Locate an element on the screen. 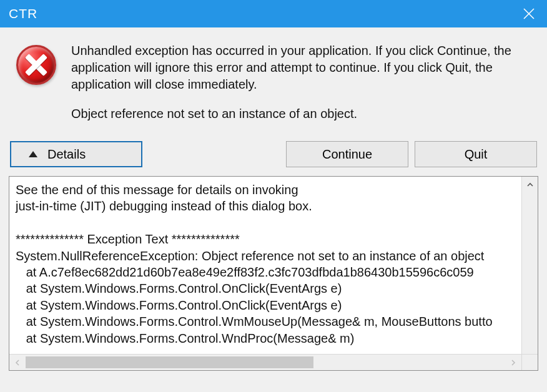 The image size is (547, 392). quit-button: Quit is located at coordinates (476, 154).